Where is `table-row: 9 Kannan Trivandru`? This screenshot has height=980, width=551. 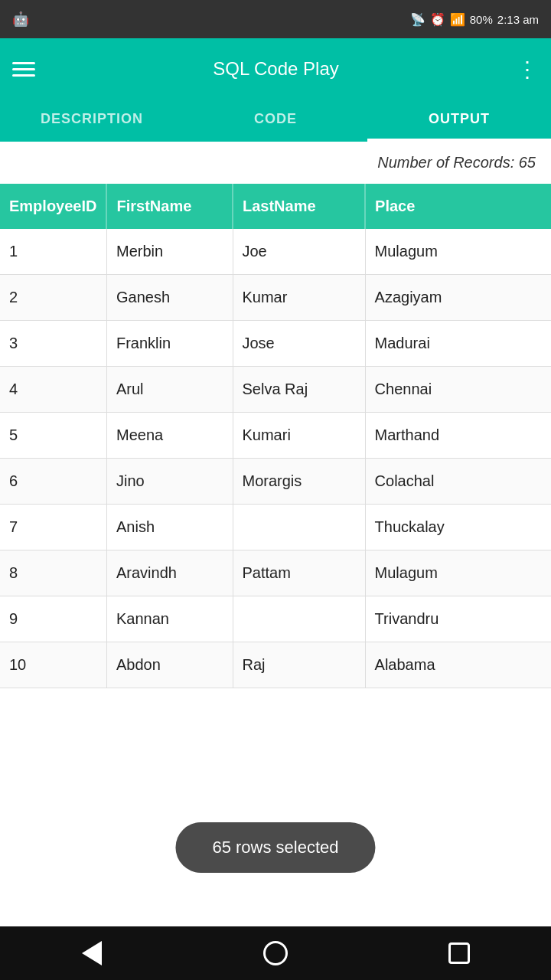
table-row: 9 Kannan Trivandru is located at coordinates (276, 619).